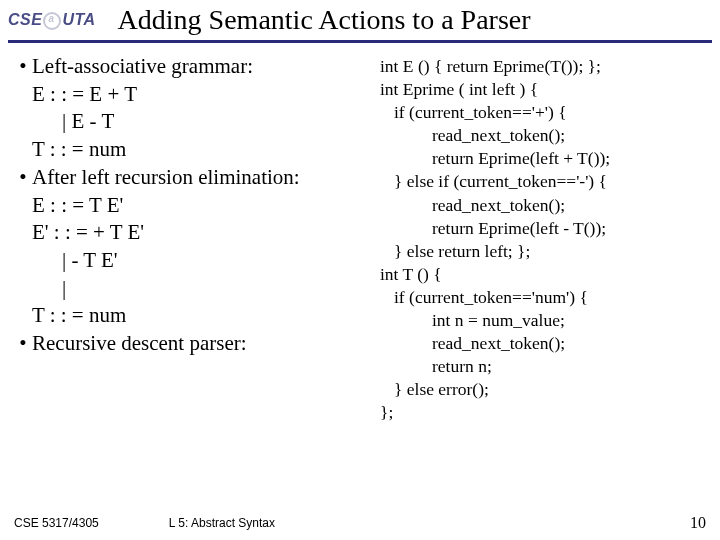 This screenshot has width=720, height=540. What do you see at coordinates (543, 158) in the screenshot?
I see `code-line: return Eprime(left + T());` at bounding box center [543, 158].